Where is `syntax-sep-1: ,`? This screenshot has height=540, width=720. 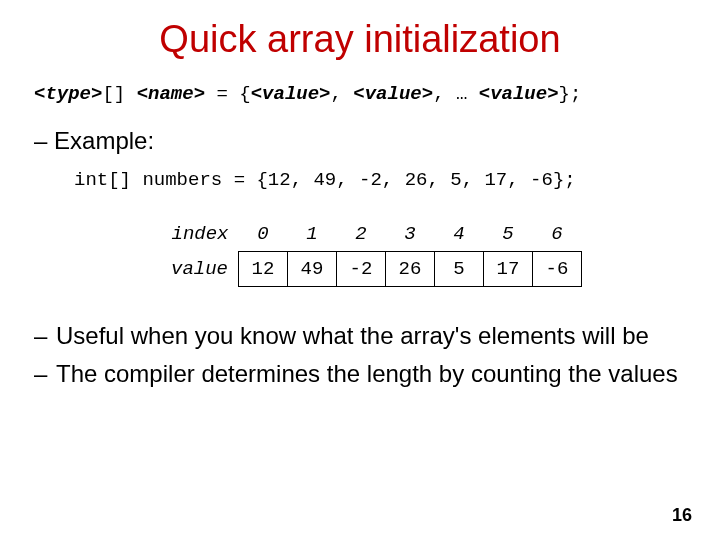 syntax-sep-1: , is located at coordinates (342, 94).